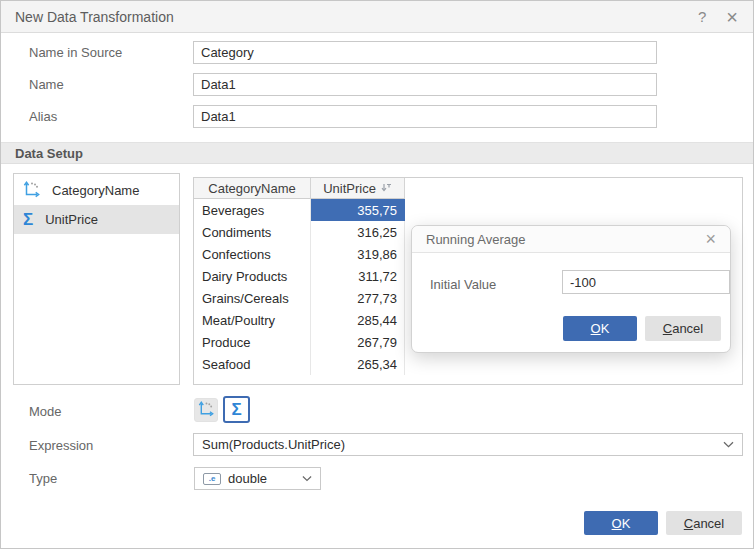  I want to click on name-in-source-field, so click(425, 52).